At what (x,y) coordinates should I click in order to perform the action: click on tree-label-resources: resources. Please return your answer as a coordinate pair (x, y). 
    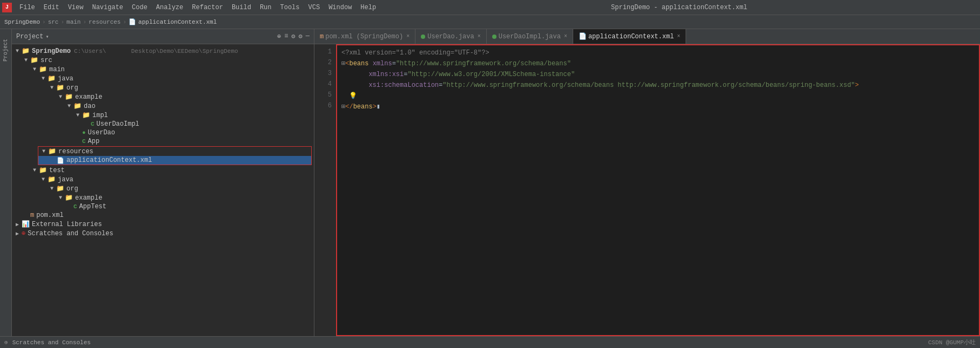
    Looking at the image, I should click on (76, 152).